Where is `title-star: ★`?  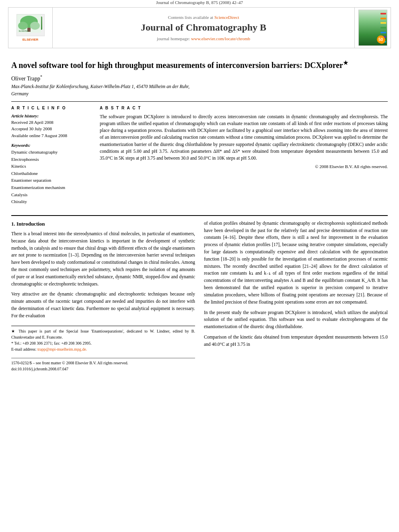 title-star: ★ is located at coordinates (346, 63).